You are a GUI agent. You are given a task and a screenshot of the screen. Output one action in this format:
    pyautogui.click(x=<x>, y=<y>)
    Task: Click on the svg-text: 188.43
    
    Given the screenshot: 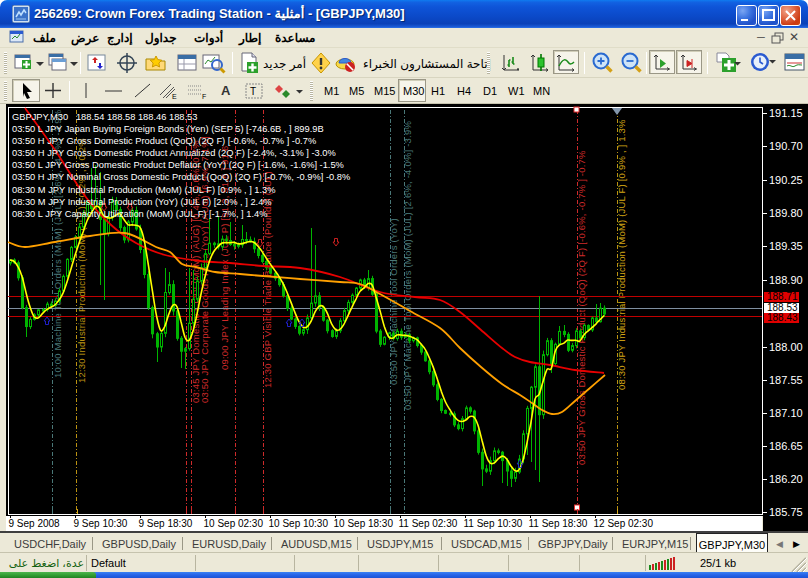 What is the action you would take?
    pyautogui.click(x=782, y=318)
    